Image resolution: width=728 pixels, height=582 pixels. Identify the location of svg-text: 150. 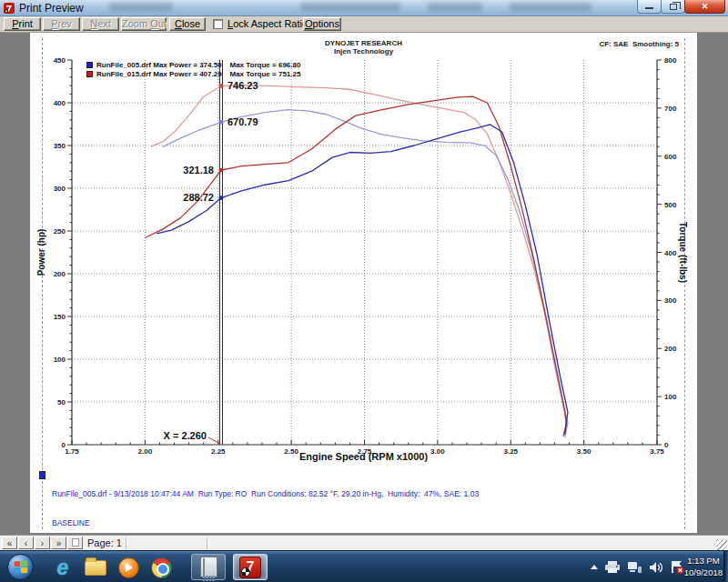
(60, 316).